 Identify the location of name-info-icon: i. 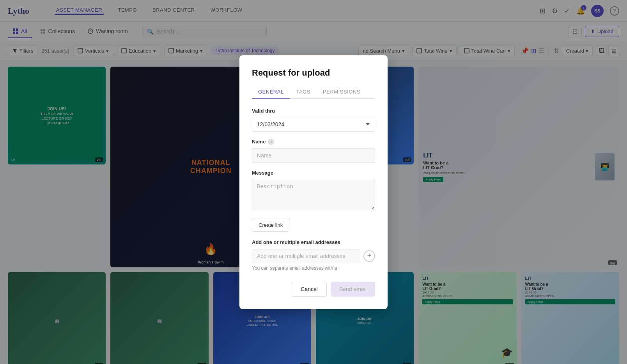
(271, 142).